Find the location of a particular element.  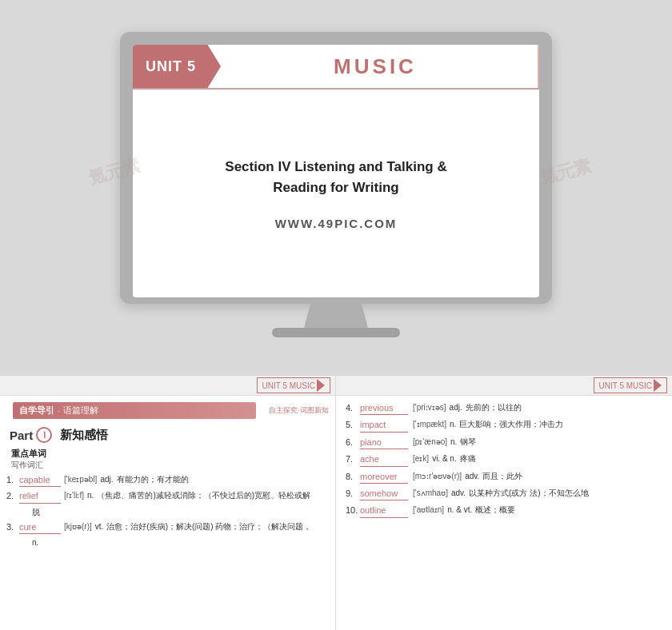

list-item: 9. somehow ['sʌmhaʊ] adv. 以某种方式(或方 法)；不知… is located at coordinates (504, 494).